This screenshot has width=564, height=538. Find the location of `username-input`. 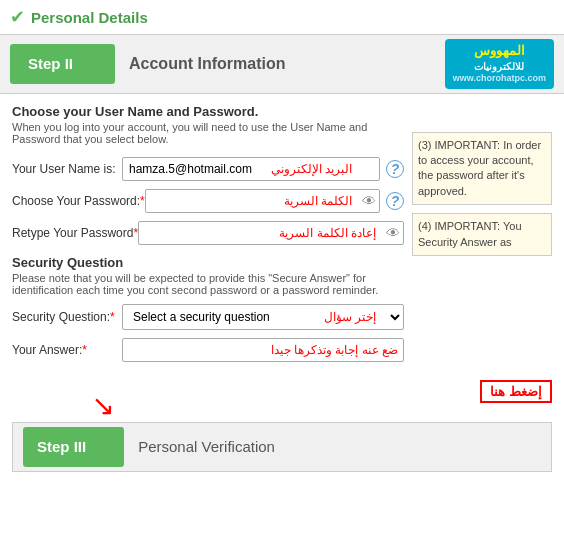

username-input is located at coordinates (251, 169).